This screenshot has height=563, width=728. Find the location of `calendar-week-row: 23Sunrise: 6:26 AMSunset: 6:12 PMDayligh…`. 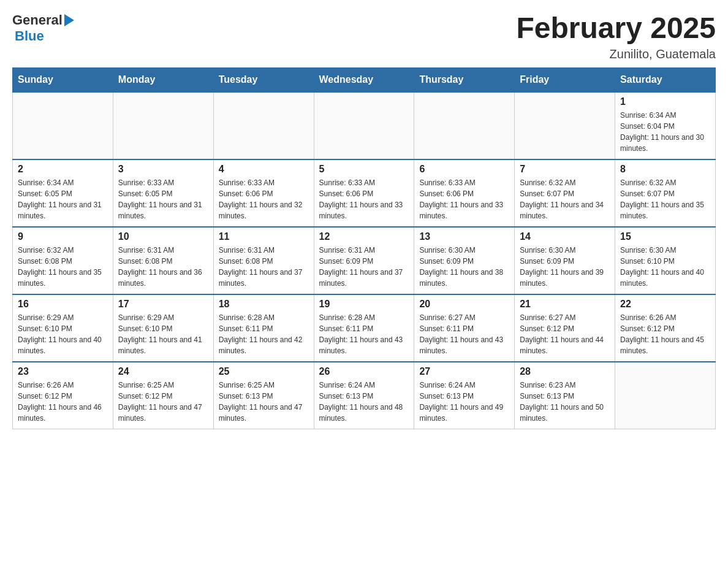

calendar-week-row: 23Sunrise: 6:26 AMSunset: 6:12 PMDayligh… is located at coordinates (364, 396).